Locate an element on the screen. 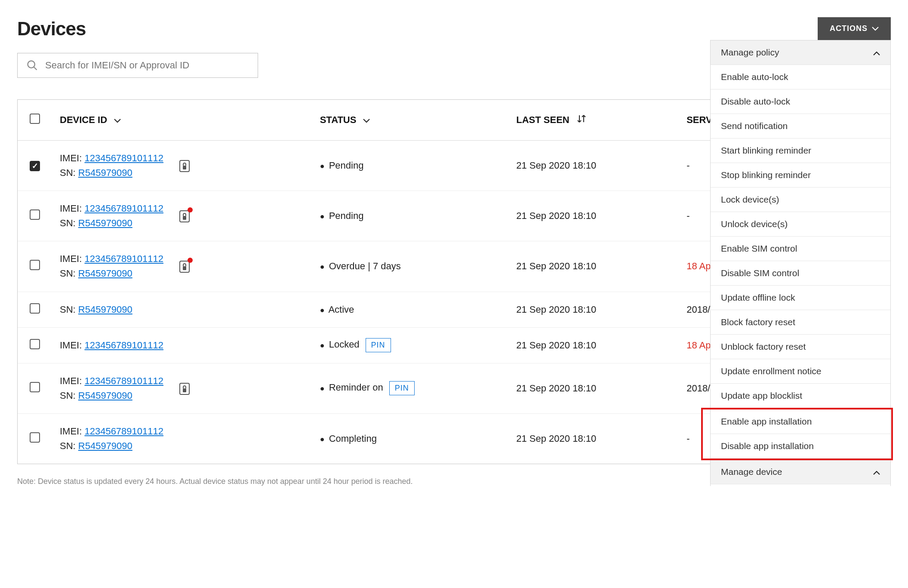 This screenshot has width=908, height=588. menu-item: Disable SIM control is located at coordinates (800, 274).